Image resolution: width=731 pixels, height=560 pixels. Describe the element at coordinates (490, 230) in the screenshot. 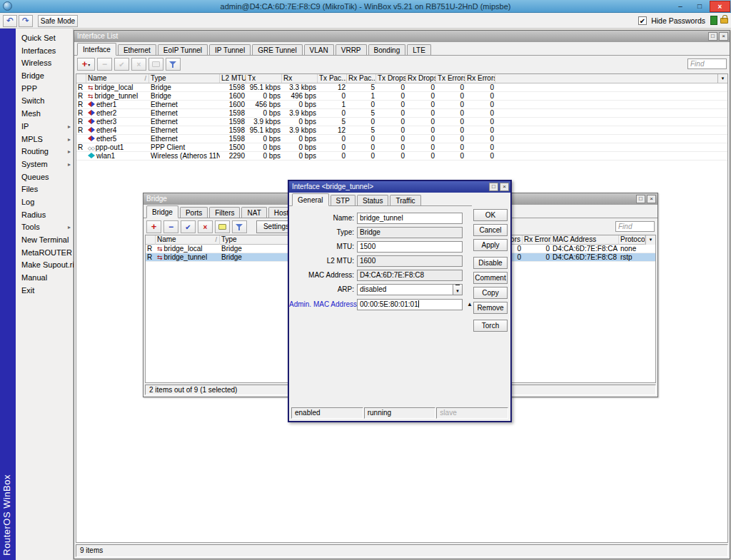

I see `cancel-button: Cancel` at that location.